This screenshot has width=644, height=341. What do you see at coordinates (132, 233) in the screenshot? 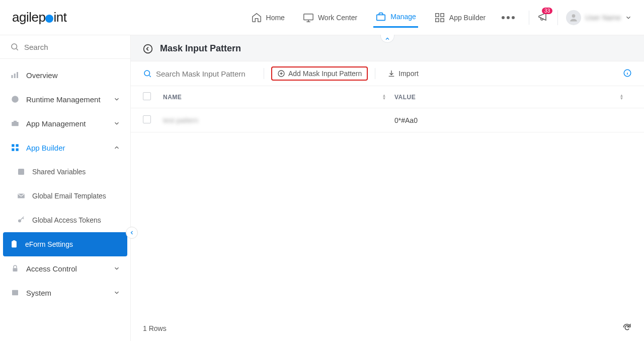
I see `sidebar-collapse-button` at bounding box center [132, 233].